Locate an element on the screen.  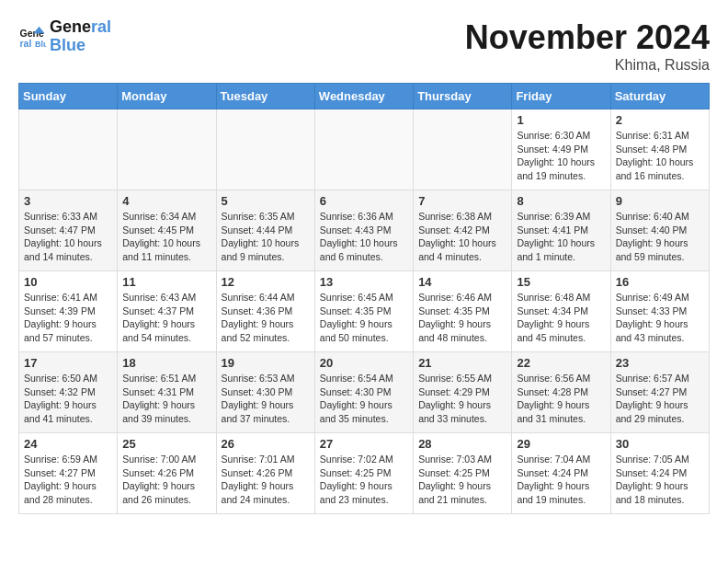
month-title: November 2024 is located at coordinates (587, 38).